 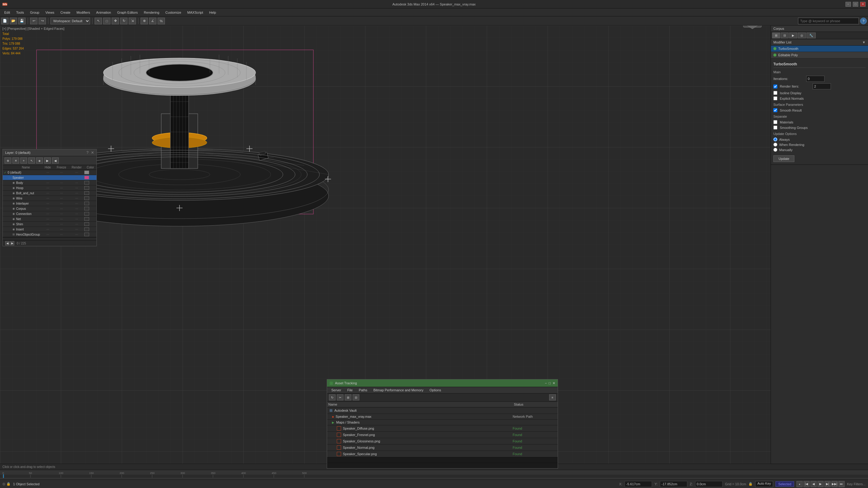 What do you see at coordinates (50, 193) in the screenshot?
I see `layer-item-bolt: ◉ Bolt_and_nut — — —` at bounding box center [50, 193].